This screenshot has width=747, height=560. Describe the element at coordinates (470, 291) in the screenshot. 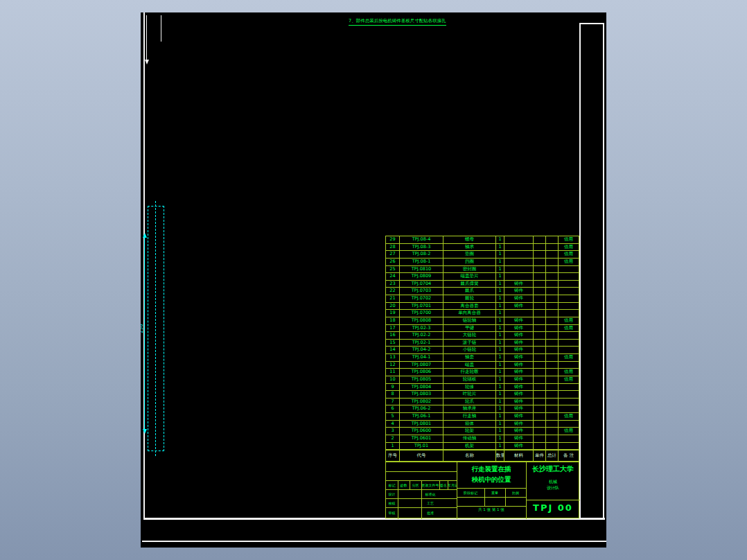

I see `bom-cell-name: 棘爪` at that location.